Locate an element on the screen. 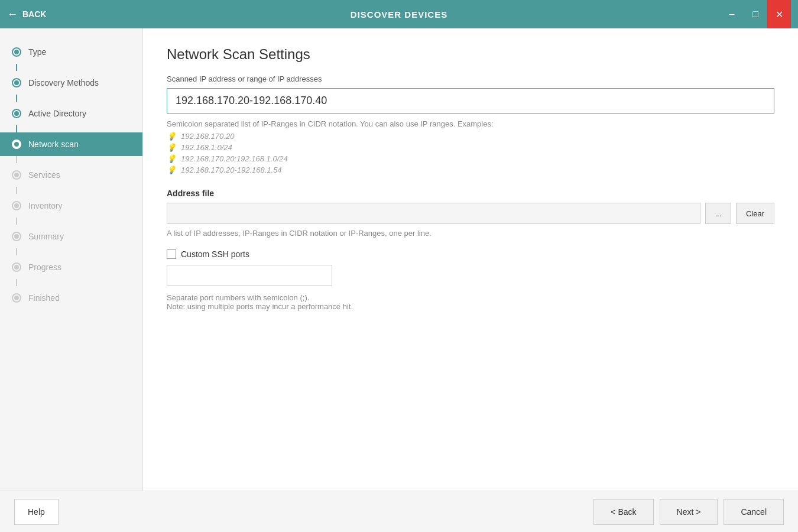  titlebar: ← BACK DISCOVER DEVICES – □ ✕ is located at coordinates (399, 14).